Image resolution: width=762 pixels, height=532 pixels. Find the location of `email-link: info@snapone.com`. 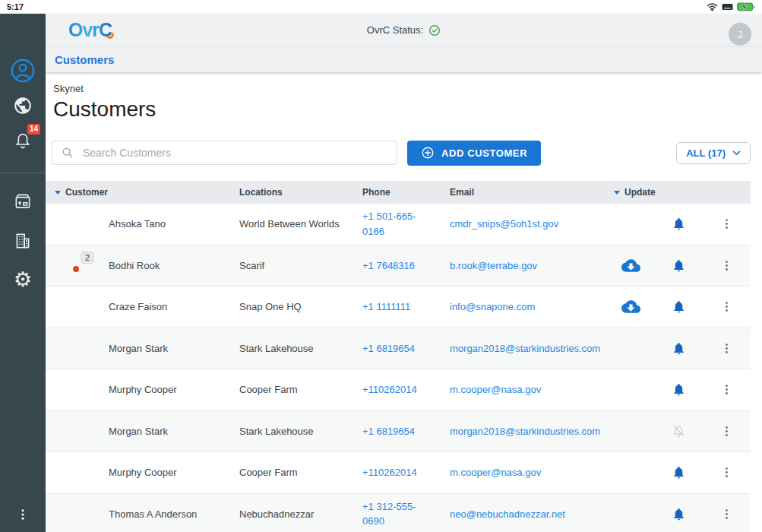

email-link: info@snapone.com is located at coordinates (524, 307).